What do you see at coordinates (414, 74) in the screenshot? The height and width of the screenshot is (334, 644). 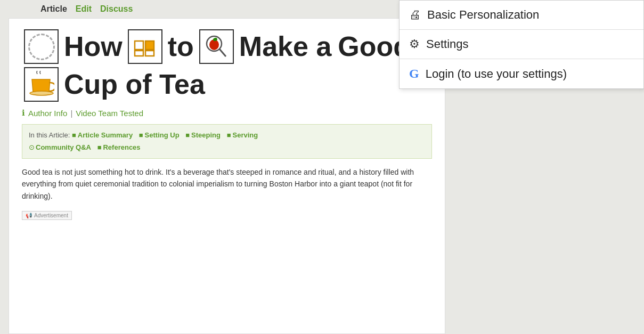 I see `google-icon: G` at bounding box center [414, 74].